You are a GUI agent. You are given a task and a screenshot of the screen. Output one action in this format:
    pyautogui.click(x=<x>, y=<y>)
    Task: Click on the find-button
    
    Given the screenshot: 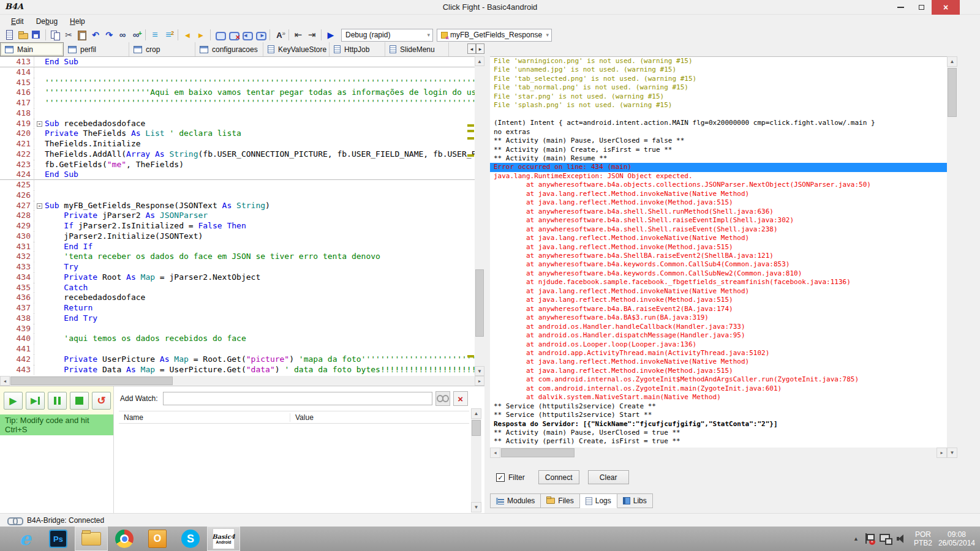 What is the action you would take?
    pyautogui.click(x=123, y=35)
    